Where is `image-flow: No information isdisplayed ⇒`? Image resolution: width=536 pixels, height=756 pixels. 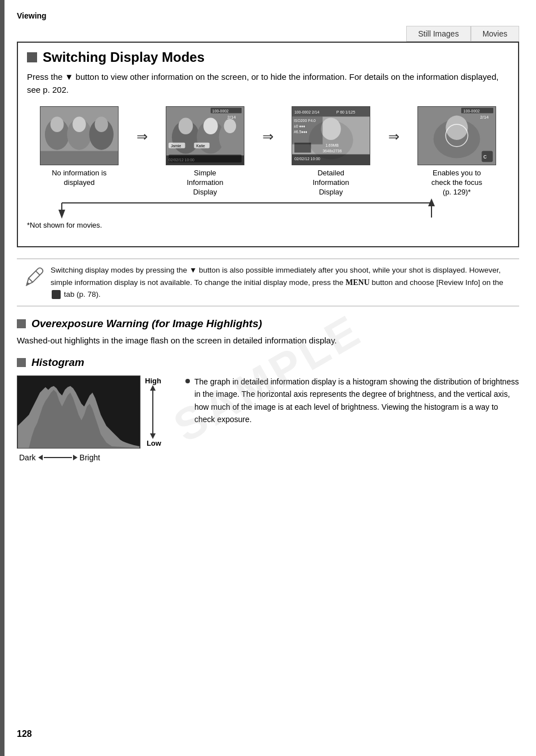 image-flow: No information isdisplayed ⇒ is located at coordinates (268, 152).